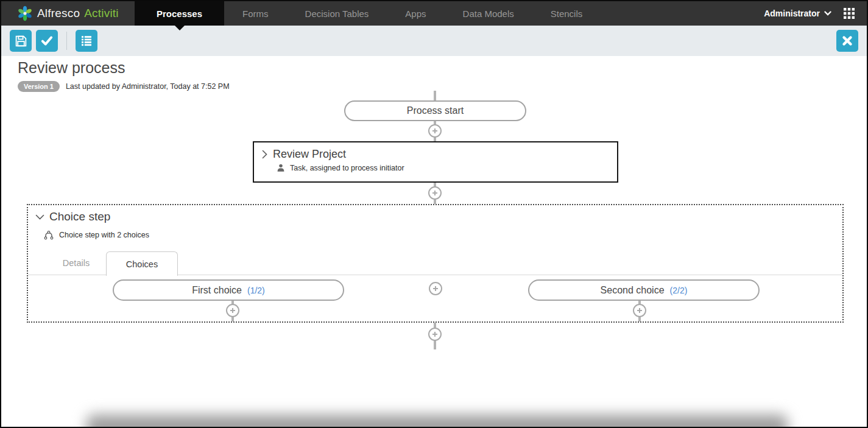 This screenshot has width=868, height=428. What do you see at coordinates (96, 235) in the screenshot?
I see `choice-step-subtitle-row: Choice step with 2 choices` at bounding box center [96, 235].